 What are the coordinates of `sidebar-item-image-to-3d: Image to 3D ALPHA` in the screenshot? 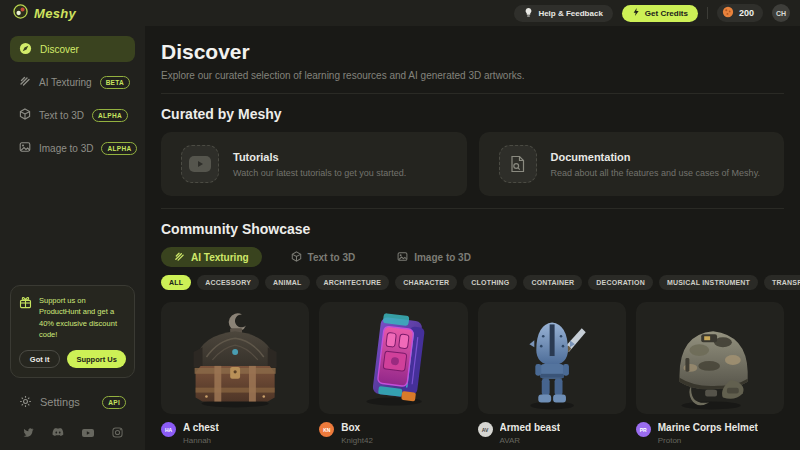 It's located at (72, 148).